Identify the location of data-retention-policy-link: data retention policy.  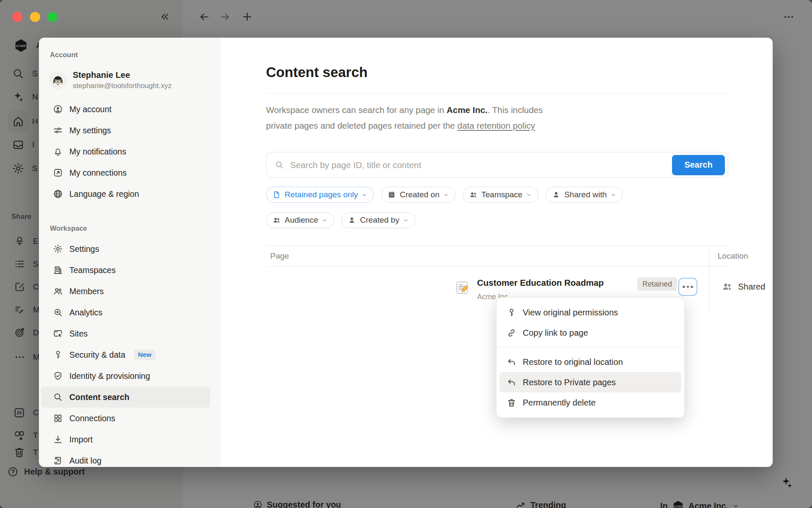
(496, 125).